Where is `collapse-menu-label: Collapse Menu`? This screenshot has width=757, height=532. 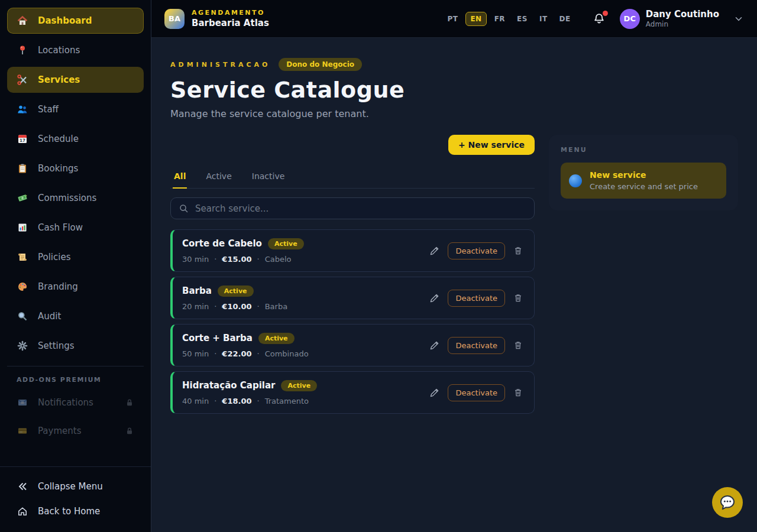 collapse-menu-label: Collapse Menu is located at coordinates (70, 486).